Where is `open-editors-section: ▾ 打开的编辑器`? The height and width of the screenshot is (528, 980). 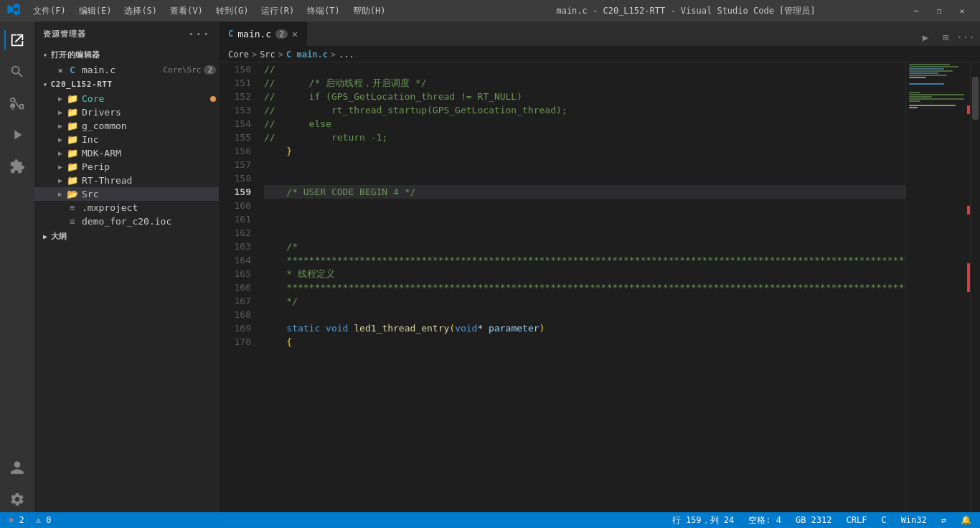
open-editors-section: ▾ 打开的编辑器 is located at coordinates (126, 55).